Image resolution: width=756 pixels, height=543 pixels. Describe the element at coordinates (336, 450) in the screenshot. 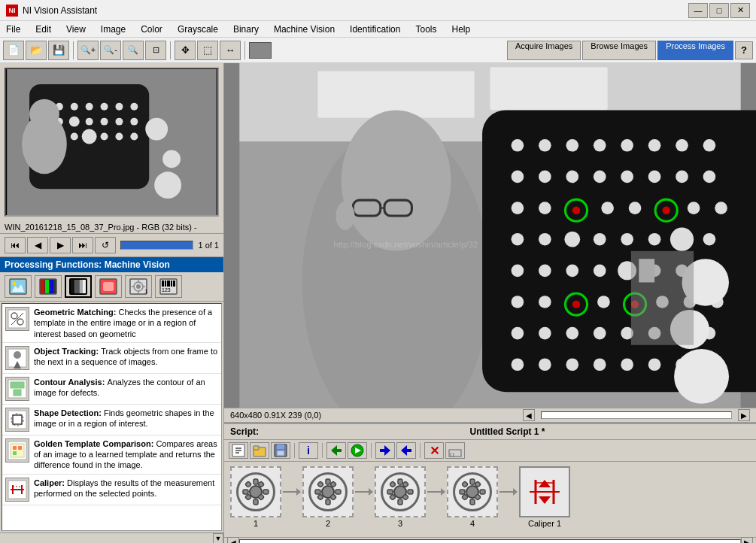

I see `script-step-btn` at that location.